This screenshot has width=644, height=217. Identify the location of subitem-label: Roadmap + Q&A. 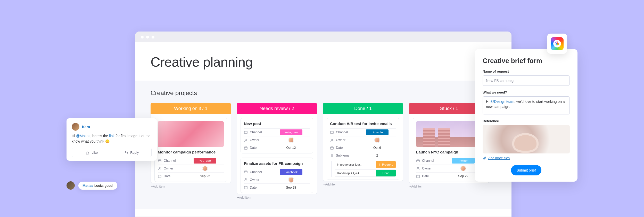
(356, 173).